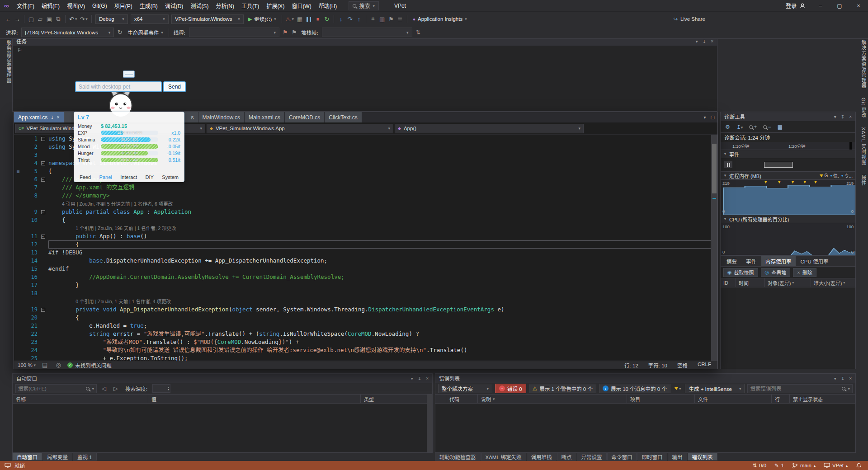  I want to click on column-indicator: 字符: 10, so click(658, 365).